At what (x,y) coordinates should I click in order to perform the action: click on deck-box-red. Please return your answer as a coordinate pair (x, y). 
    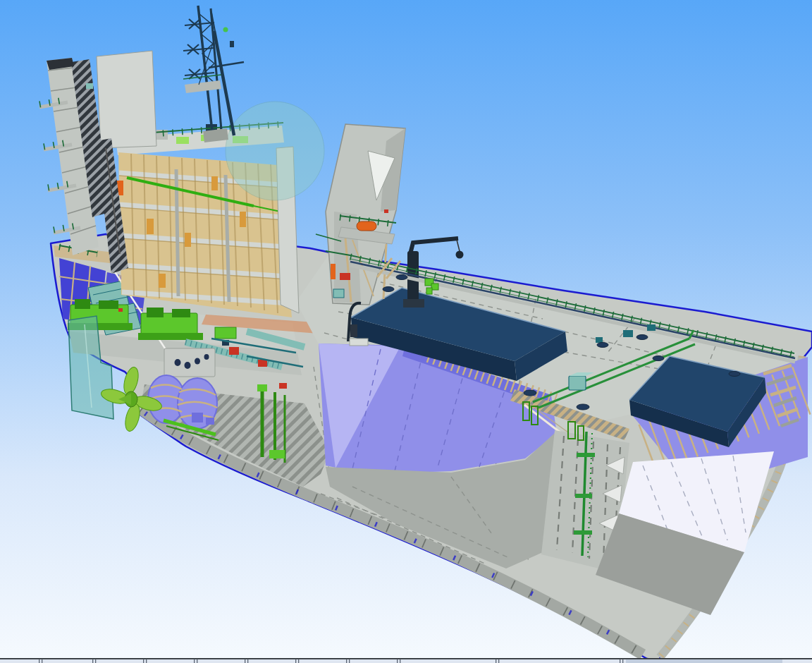
    Looking at the image, I should click on (345, 276).